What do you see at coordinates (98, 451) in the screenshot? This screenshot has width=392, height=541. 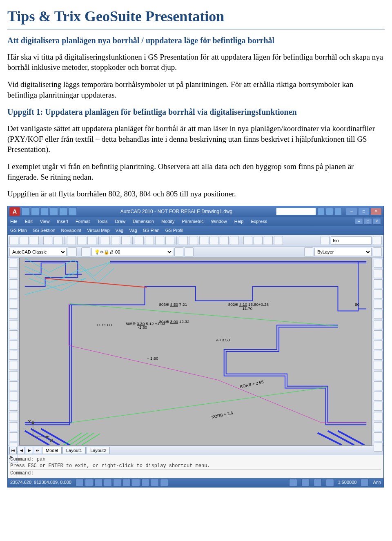 I see `tab-layout2: Layout2` at bounding box center [98, 451].